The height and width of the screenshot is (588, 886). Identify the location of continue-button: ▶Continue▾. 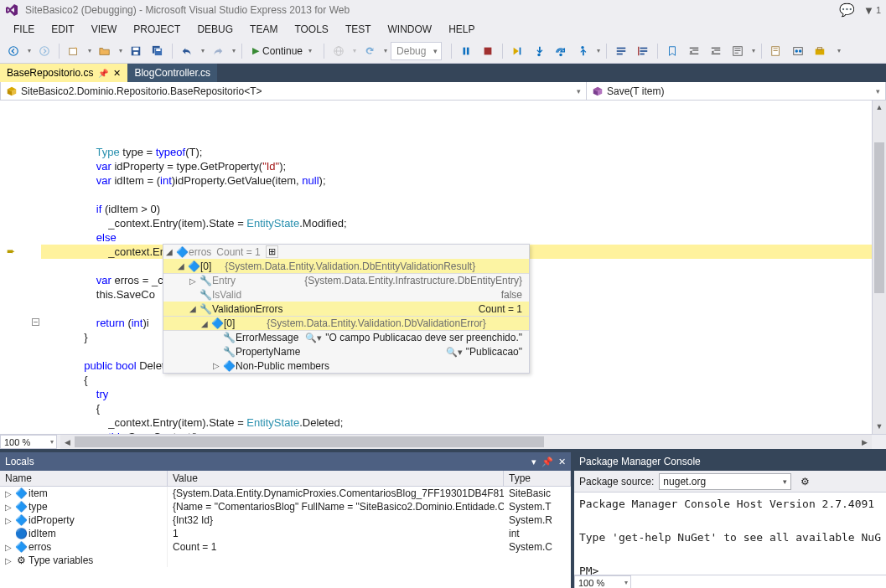
(283, 51).